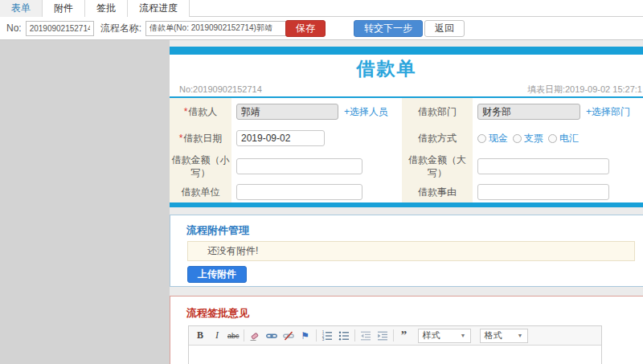 This screenshot has width=643, height=364. What do you see at coordinates (404, 336) in the screenshot?
I see `blockquote-icon: ”` at bounding box center [404, 336].